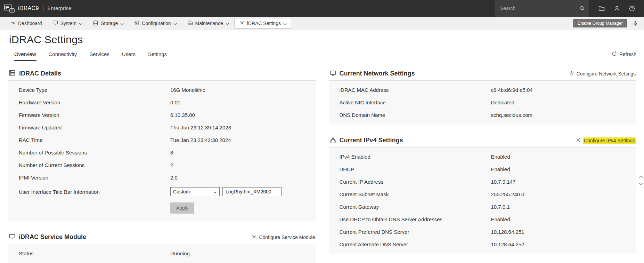 The height and width of the screenshot is (263, 644). Describe the element at coordinates (483, 232) in the screenshot. I see `info-row: Current Preferred DNS Server 10.128.64.2…` at that location.